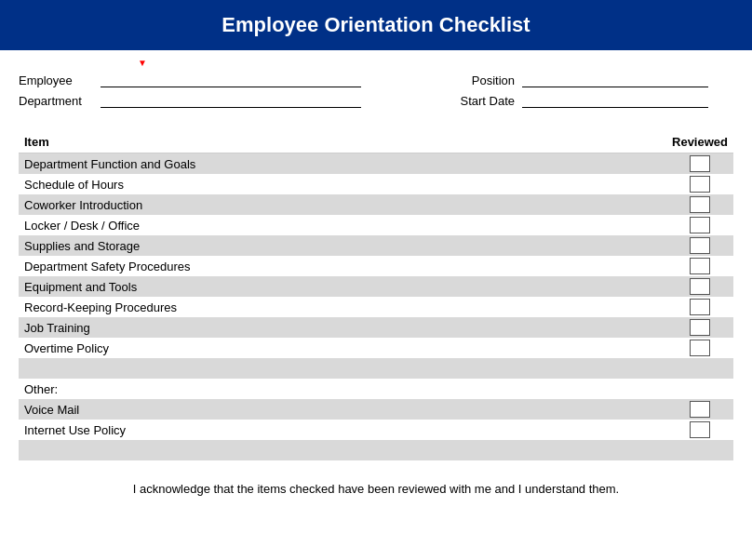  Describe the element at coordinates (594, 80) in the screenshot. I see `position-field-line: Position` at that location.